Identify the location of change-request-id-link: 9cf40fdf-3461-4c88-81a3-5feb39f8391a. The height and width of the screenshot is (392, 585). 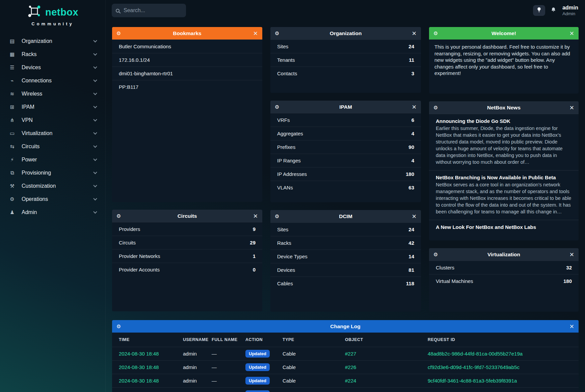
(500, 381).